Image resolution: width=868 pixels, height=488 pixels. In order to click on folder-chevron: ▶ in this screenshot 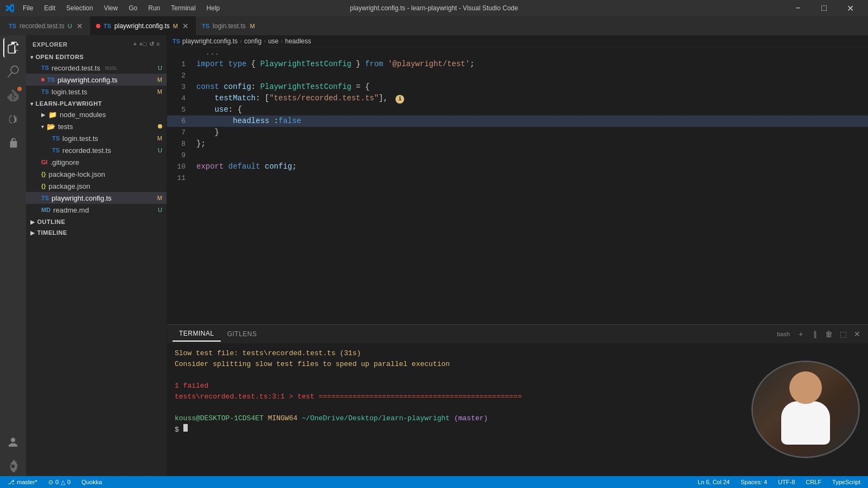, I will do `click(43, 115)`.